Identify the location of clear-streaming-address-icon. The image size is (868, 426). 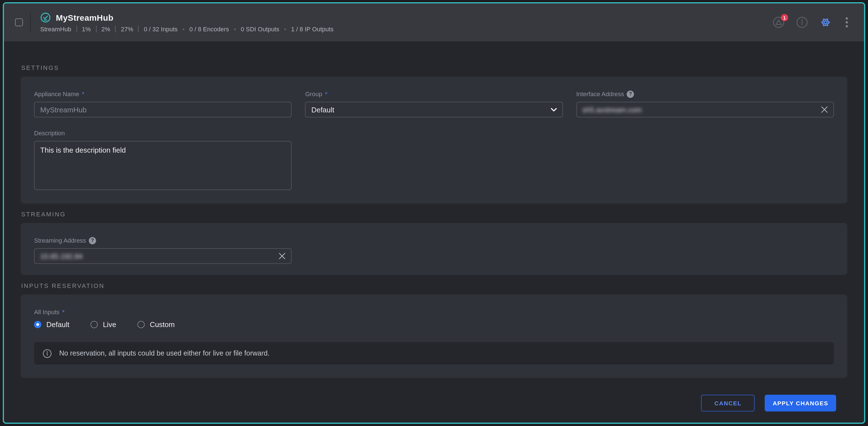
(282, 256).